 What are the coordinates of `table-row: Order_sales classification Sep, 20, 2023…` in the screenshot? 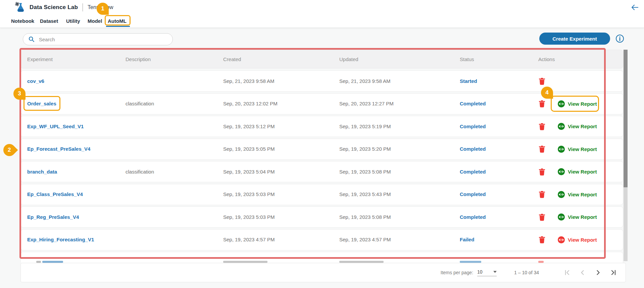 It's located at (322, 104).